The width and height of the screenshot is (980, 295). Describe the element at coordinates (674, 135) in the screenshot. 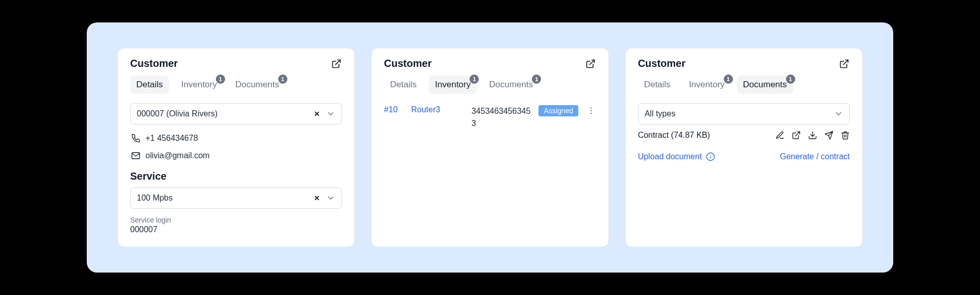

I see `document-name: Contract (74.87 KB)` at that location.